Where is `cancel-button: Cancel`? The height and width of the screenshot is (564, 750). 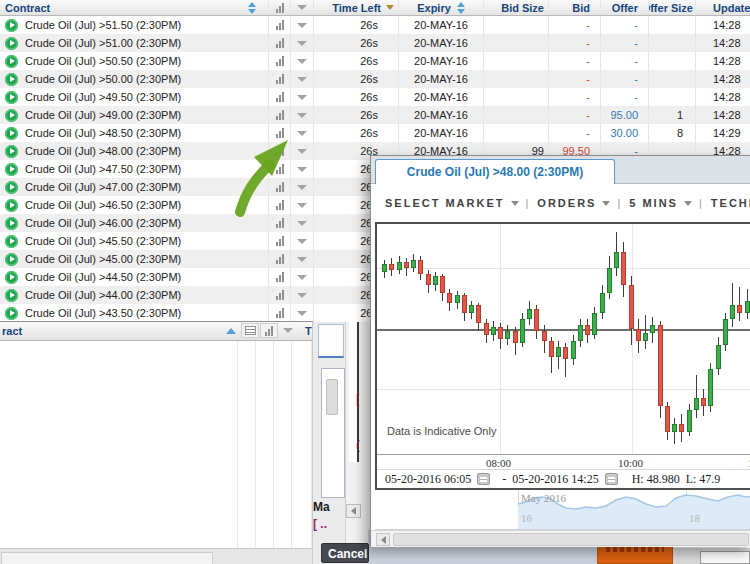
cancel-button: Cancel is located at coordinates (345, 553).